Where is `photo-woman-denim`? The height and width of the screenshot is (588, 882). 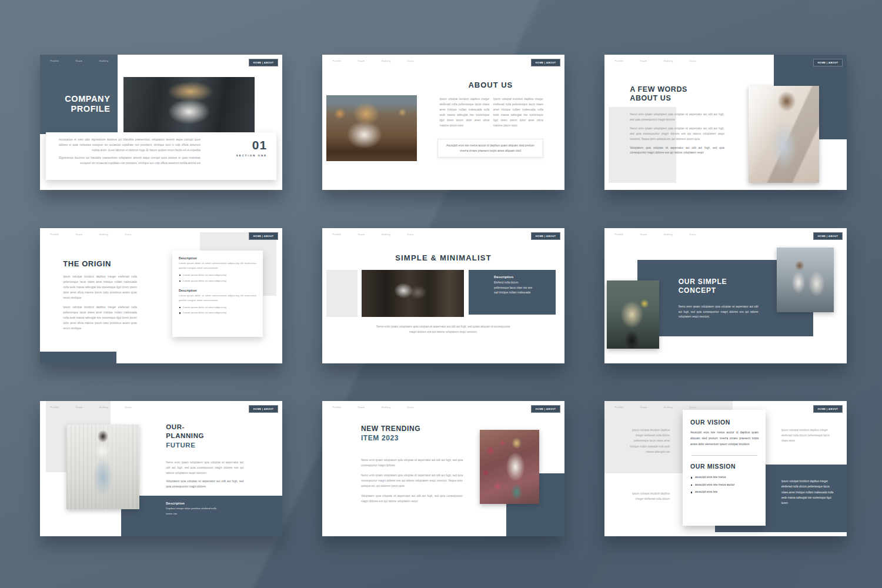 photo-woman-denim is located at coordinates (103, 467).